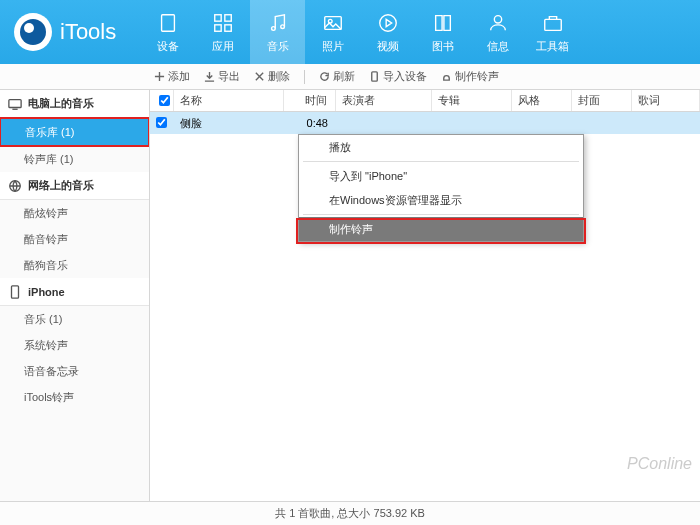 This screenshot has height=525, width=700. Describe the element at coordinates (74, 213) in the screenshot. I see `sidebar-item-cool-ringtone: 酷炫铃声` at that location.